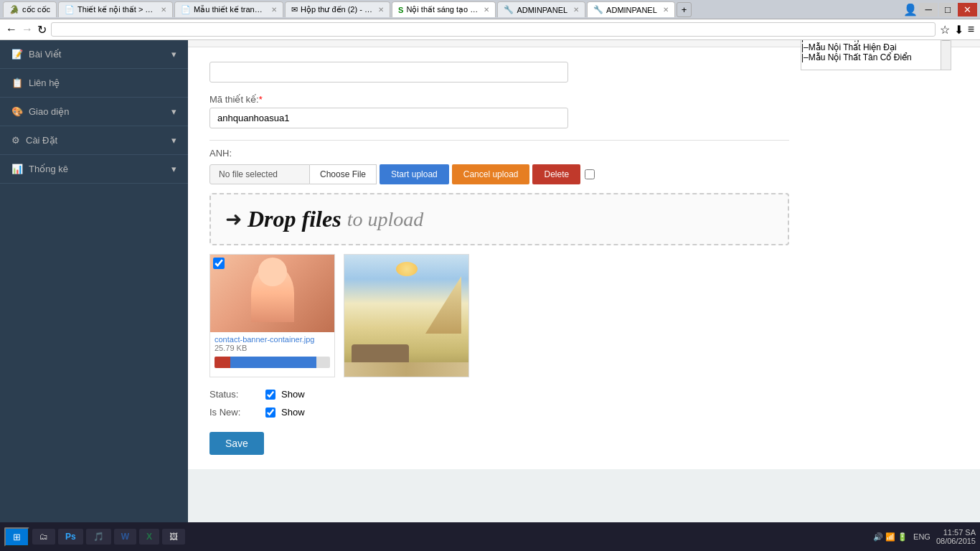 The width and height of the screenshot is (980, 551). What do you see at coordinates (27, 29) in the screenshot?
I see `forward-button: →` at bounding box center [27, 29].